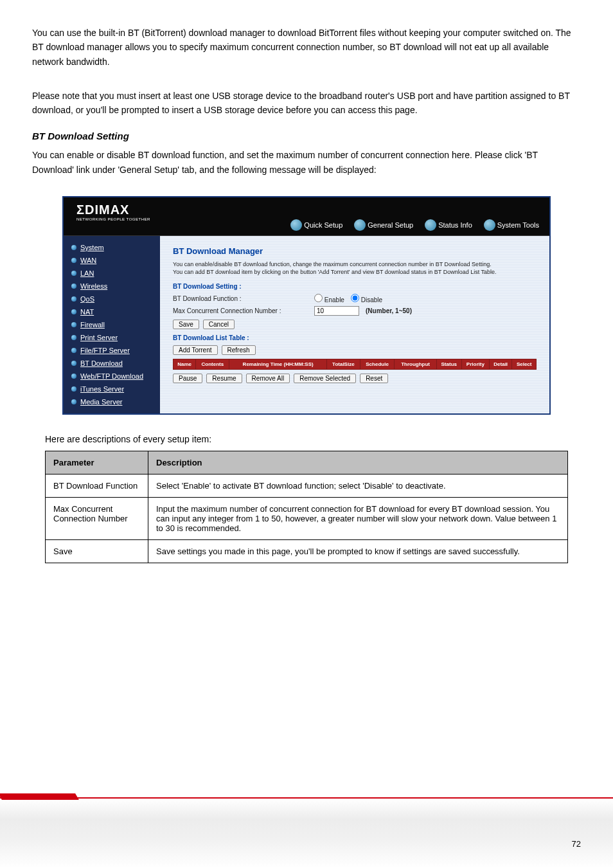  Describe the element at coordinates (306, 217) in the screenshot. I see `router-header: ΣDIMAX NETWORKING PEOPLE TOGETHER Quick …` at that location.